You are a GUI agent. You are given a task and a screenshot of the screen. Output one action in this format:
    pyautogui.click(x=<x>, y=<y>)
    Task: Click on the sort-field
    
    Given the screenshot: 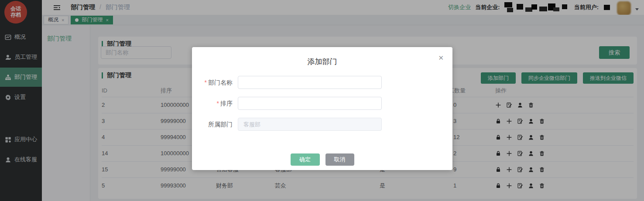 What is the action you would take?
    pyautogui.click(x=310, y=103)
    